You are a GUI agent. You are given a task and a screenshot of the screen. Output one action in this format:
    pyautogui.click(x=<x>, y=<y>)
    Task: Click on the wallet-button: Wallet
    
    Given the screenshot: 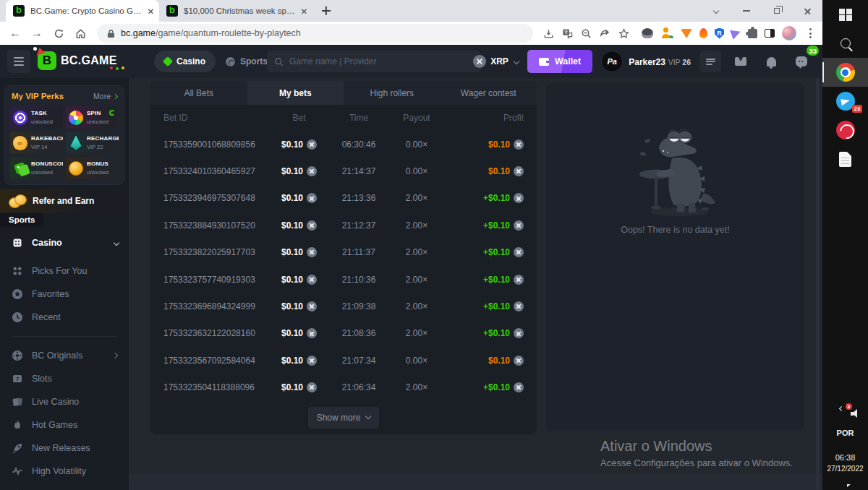 What is the action you would take?
    pyautogui.click(x=560, y=61)
    